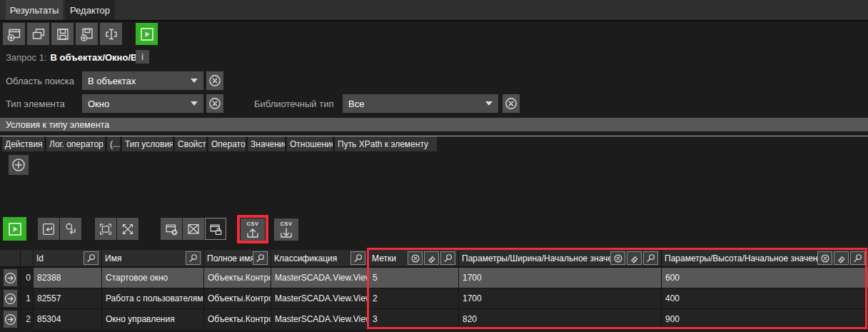 Image resolution: width=868 pixels, height=332 pixels. I want to click on cell-tags: 2, so click(414, 298).